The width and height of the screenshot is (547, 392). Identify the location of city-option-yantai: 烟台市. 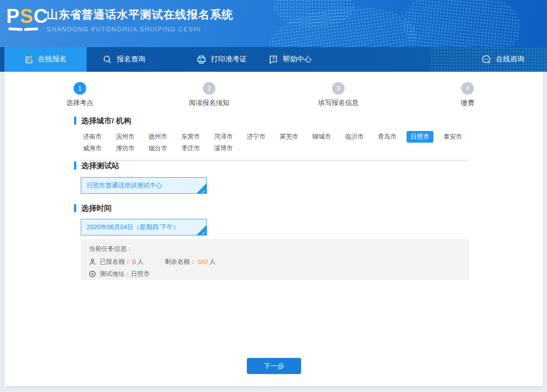
(158, 148).